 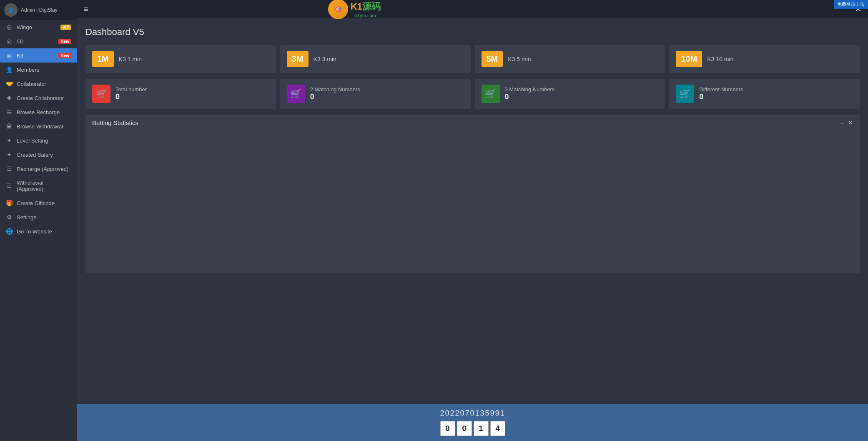 What do you see at coordinates (765, 94) in the screenshot?
I see `stat-card-3: 🛒 Different Numbers 0` at bounding box center [765, 94].